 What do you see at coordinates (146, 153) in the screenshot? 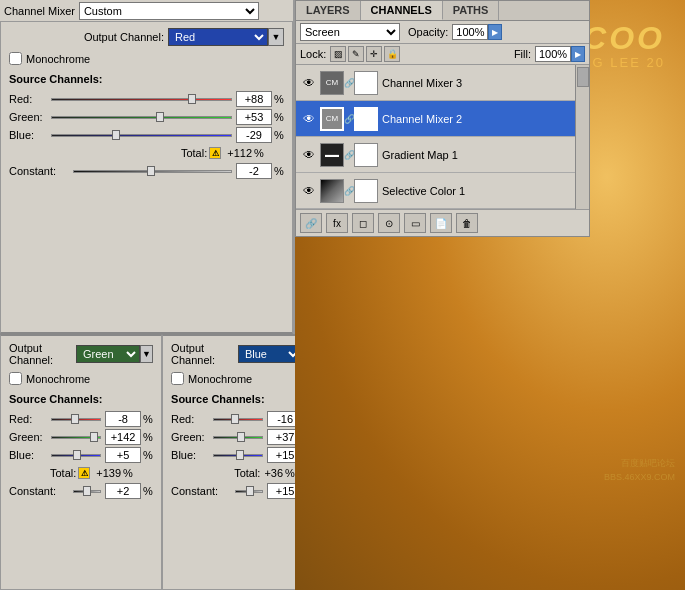
I see `red-total-row: Total: ⚠ +112 %` at bounding box center [146, 153].